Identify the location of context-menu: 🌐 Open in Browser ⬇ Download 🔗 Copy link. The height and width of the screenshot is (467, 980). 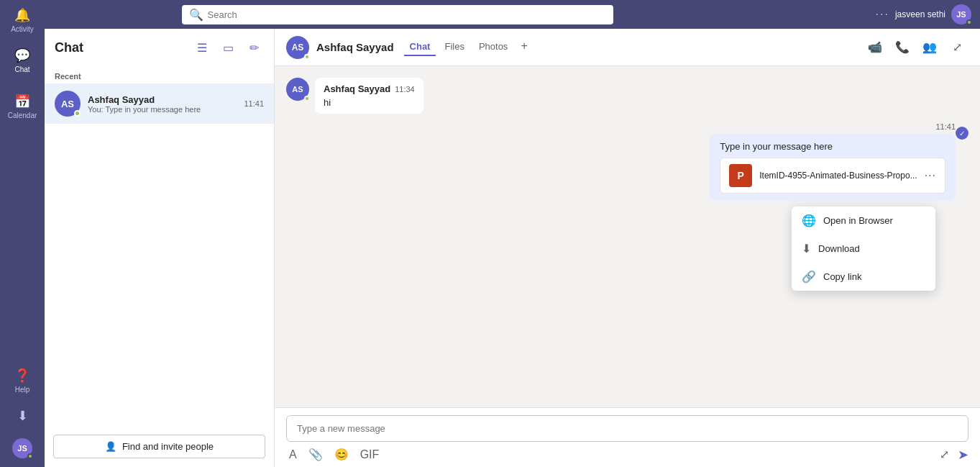
(864, 249).